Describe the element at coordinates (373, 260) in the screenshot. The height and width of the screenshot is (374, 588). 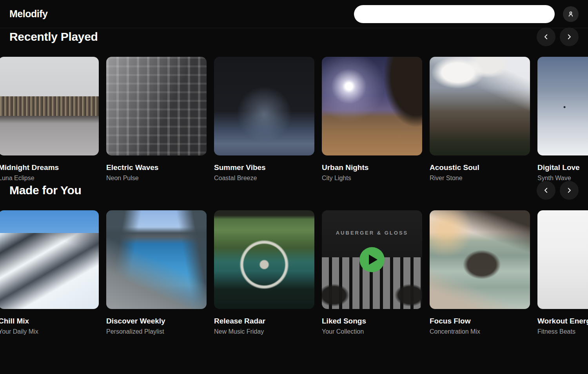
I see `play-icon` at that location.